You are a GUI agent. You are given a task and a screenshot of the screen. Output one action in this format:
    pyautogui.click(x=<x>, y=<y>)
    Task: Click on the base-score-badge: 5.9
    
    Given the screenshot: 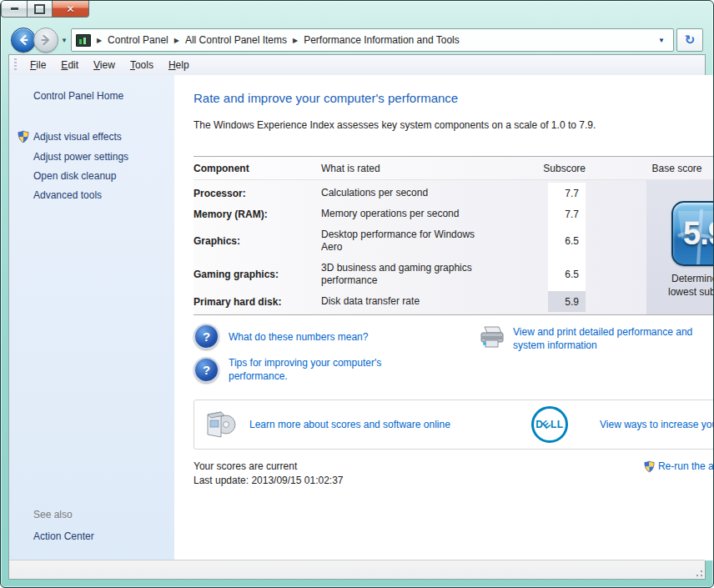 What is the action you would take?
    pyautogui.click(x=692, y=234)
    